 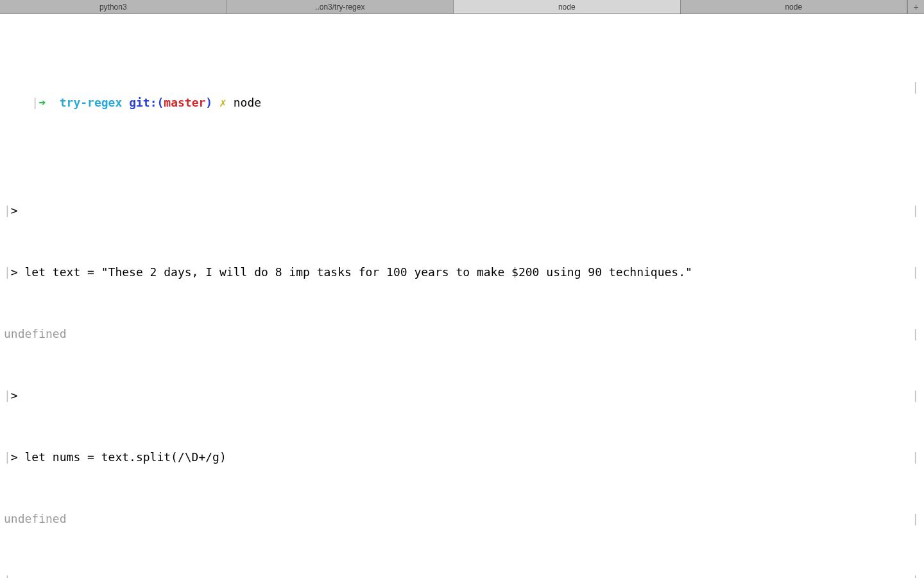 I want to click on tab-label: python3, so click(x=113, y=8).